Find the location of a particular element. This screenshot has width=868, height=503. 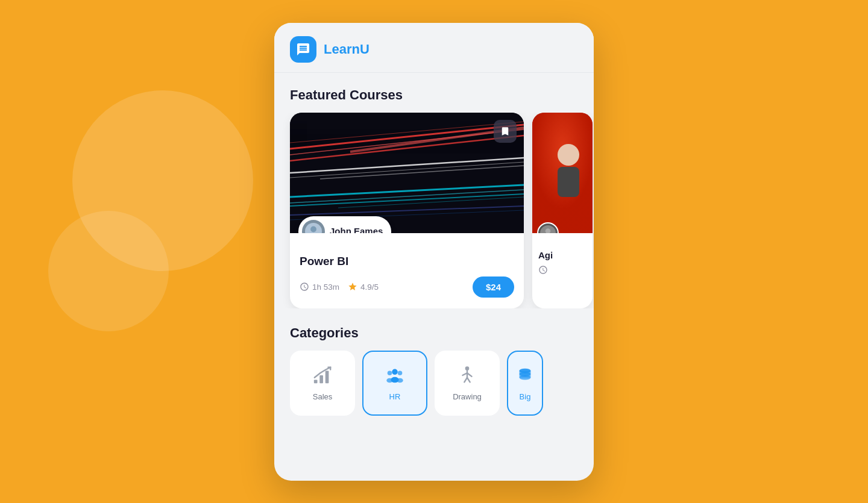

hr-people-icon is located at coordinates (395, 375).